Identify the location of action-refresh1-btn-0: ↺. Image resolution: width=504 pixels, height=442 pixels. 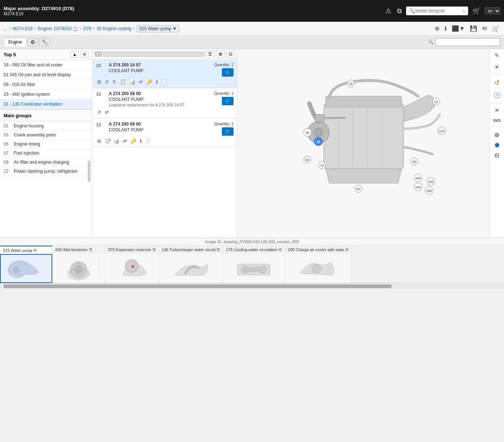
(107, 82).